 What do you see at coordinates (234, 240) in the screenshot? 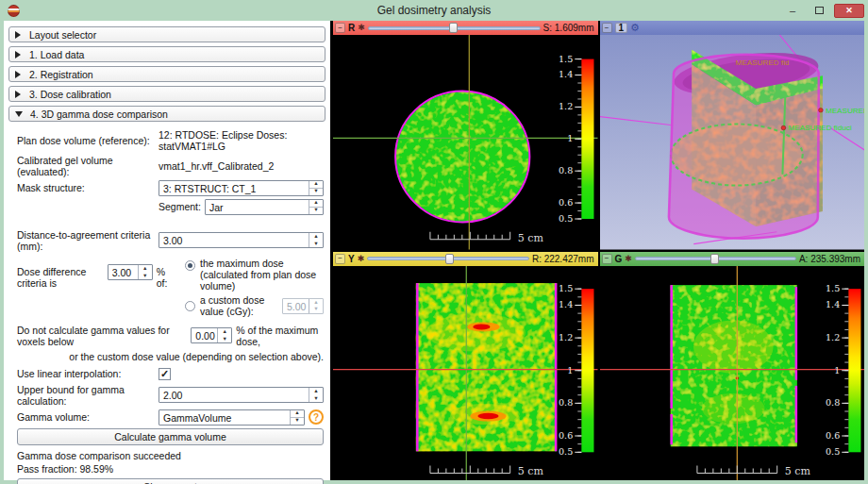
I see `dta-value: 3.00` at bounding box center [234, 240].